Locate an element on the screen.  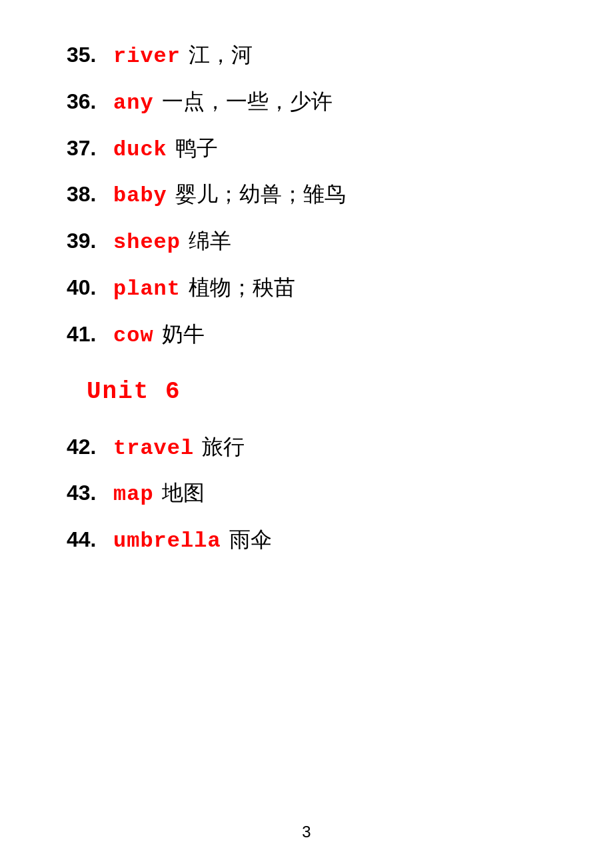
list-item: 36. any 一点，一些，少许 is located at coordinates (313, 103).